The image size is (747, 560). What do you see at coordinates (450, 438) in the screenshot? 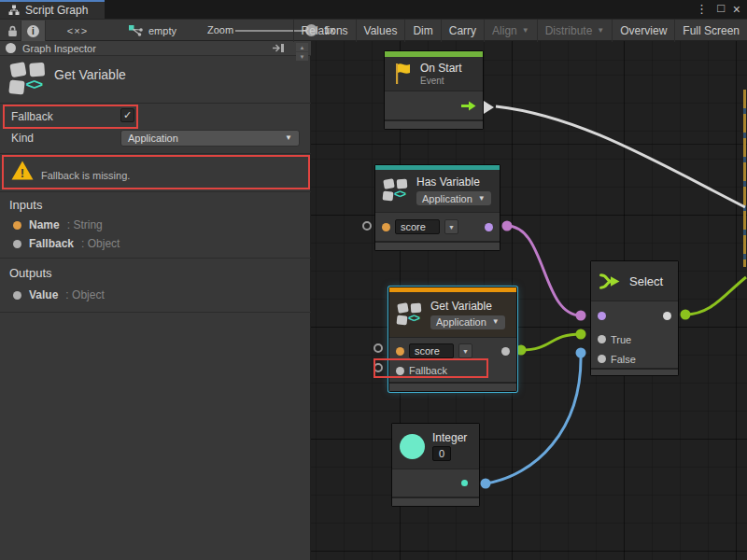
I see `node-title: Integer` at bounding box center [450, 438].